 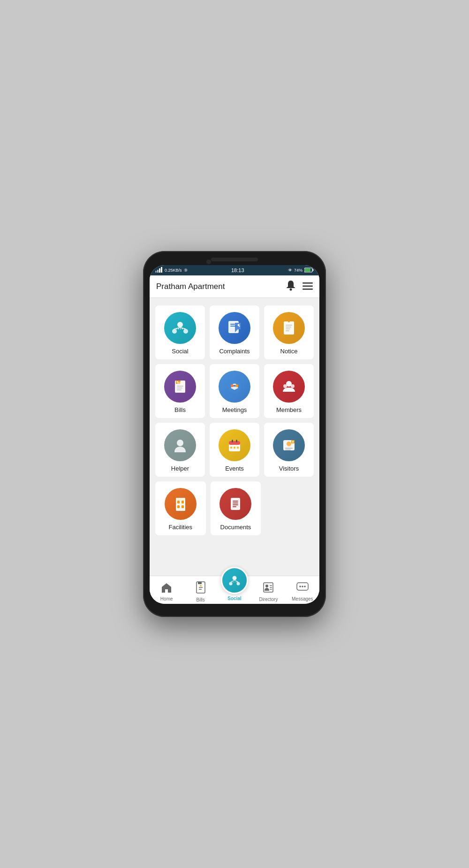 What do you see at coordinates (234, 590) in the screenshot?
I see `nav-item-social: Social` at bounding box center [234, 590].